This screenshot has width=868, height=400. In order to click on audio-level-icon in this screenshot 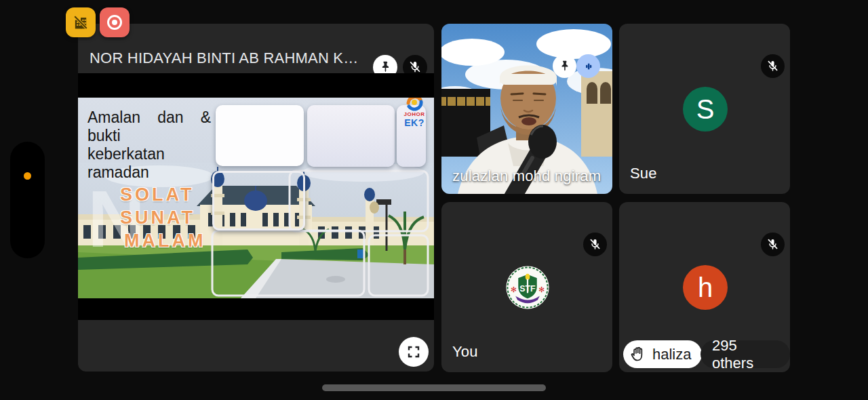, I will do `click(589, 66)`.